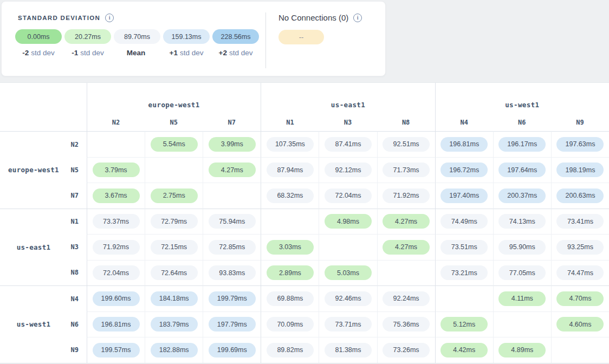 This screenshot has width=609, height=364. Describe the element at coordinates (174, 247) in the screenshot. I see `latency-pill: 72.15ms` at that location.